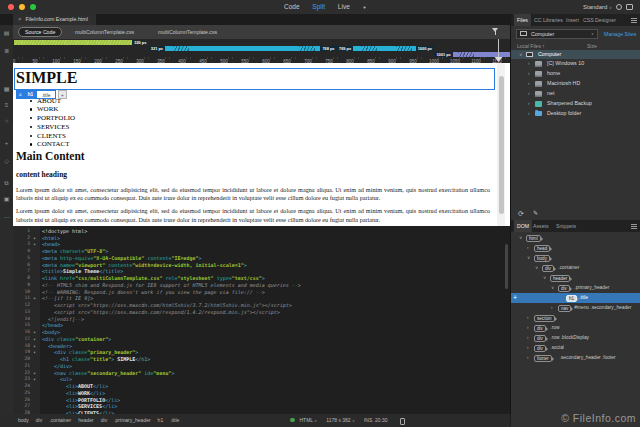 Image resolution: width=640 pixels, height=427 pixels. I want to click on code-line: 11▾<!--[if lt IE 9]>, so click(262, 298).